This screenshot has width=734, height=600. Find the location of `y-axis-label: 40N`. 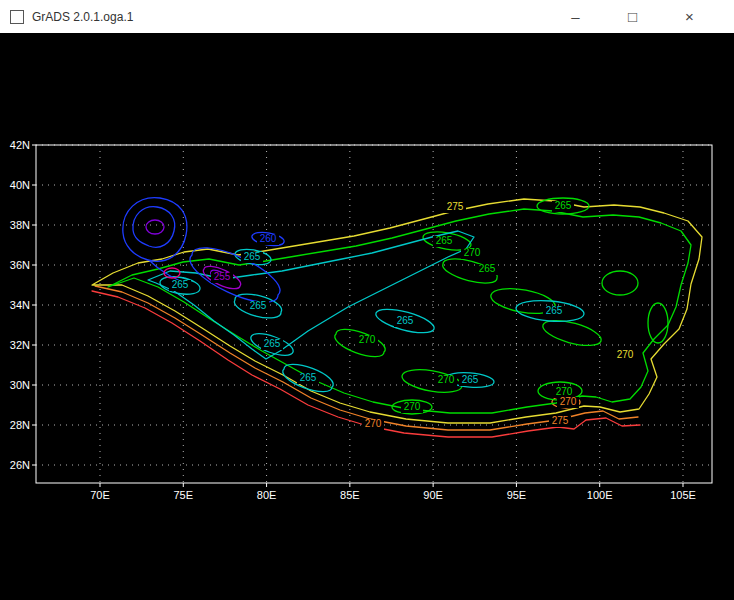

y-axis-label: 40N is located at coordinates (20, 185).